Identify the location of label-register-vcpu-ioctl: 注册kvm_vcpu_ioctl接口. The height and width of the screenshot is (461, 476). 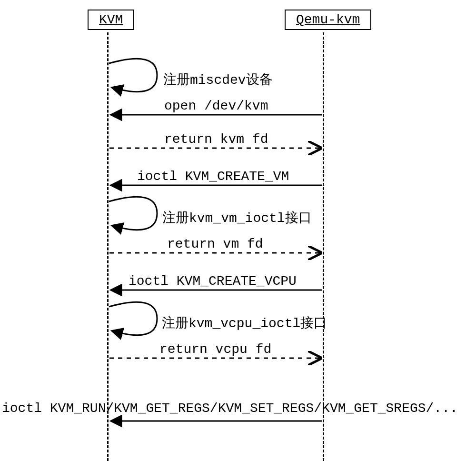
(245, 323).